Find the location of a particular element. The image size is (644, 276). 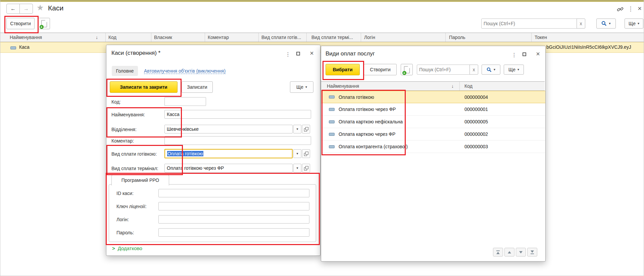

list-item-counterparty-insurance: Оплата контрагента (страхової) 000000003 is located at coordinates (433, 147).